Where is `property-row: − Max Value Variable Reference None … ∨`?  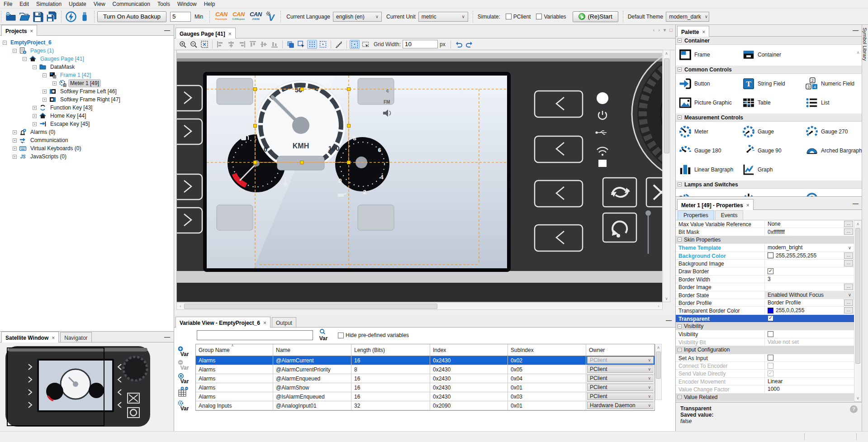 property-row: − Max Value Variable Reference None … ∨ is located at coordinates (765, 224).